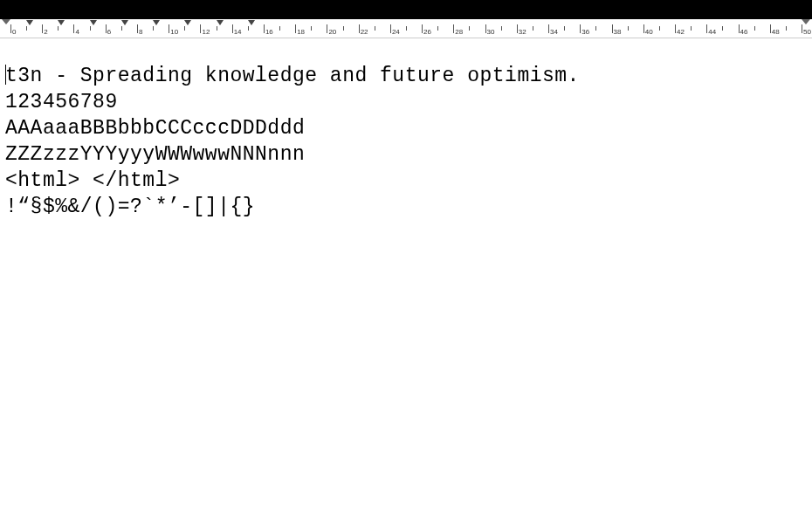 This screenshot has height=528, width=812. Describe the element at coordinates (206, 31) in the screenshot. I see `ruler-label: 12` at that location.